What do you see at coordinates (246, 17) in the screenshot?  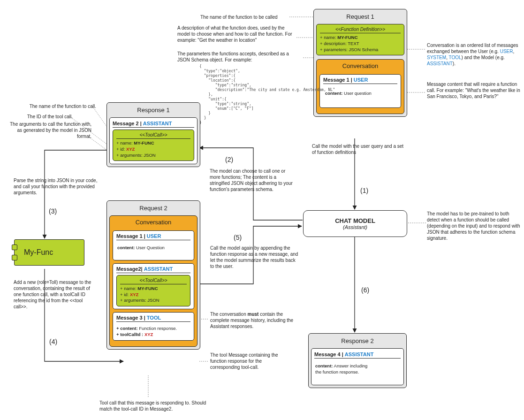 I see `note-func-name: The name of the function to be called` at bounding box center [246, 17].